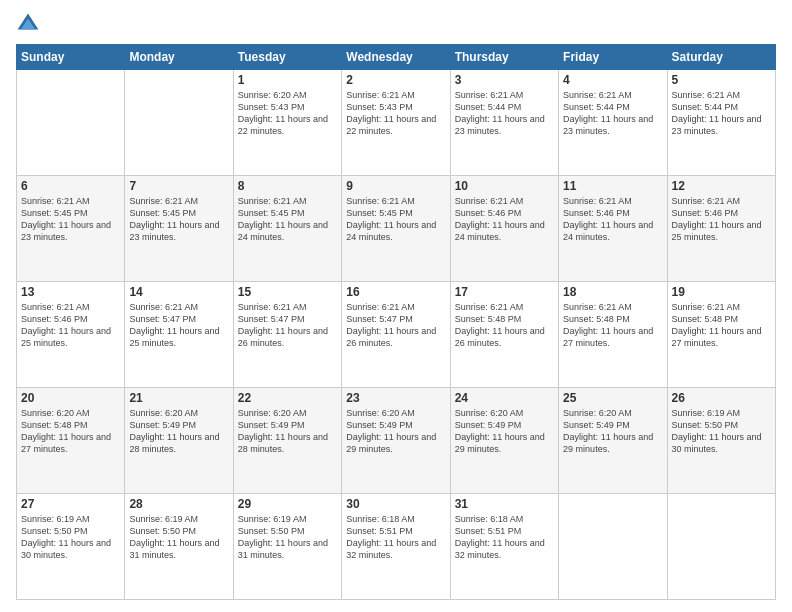  Describe the element at coordinates (287, 229) in the screenshot. I see `calendar-cell: 8Sunrise: 6:21 AM Sunset: 5:45 PM Daylig…` at that location.